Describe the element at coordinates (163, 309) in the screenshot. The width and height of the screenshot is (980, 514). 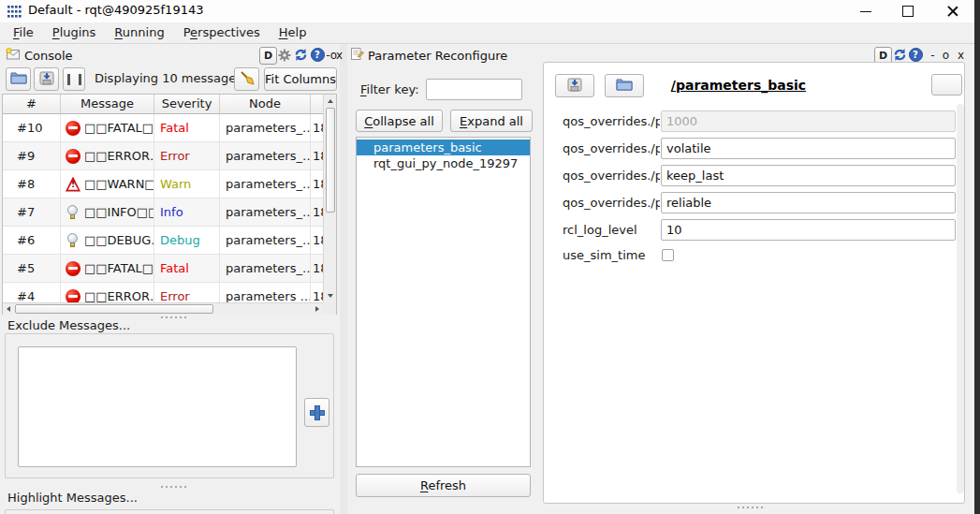
I see `horizontal-scrollbar` at that location.